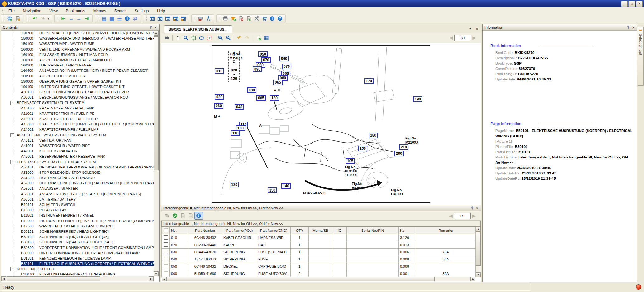  What do you see at coordinates (226, 19) in the screenshot?
I see `print-icon` at bounding box center [226, 19].